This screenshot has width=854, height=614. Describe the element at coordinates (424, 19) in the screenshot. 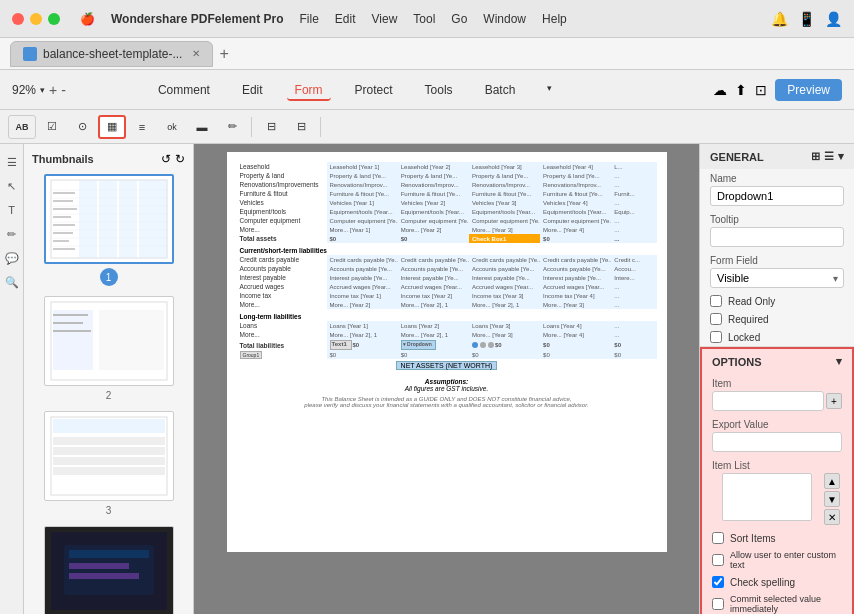

I see `menu-tool: Tool` at that location.